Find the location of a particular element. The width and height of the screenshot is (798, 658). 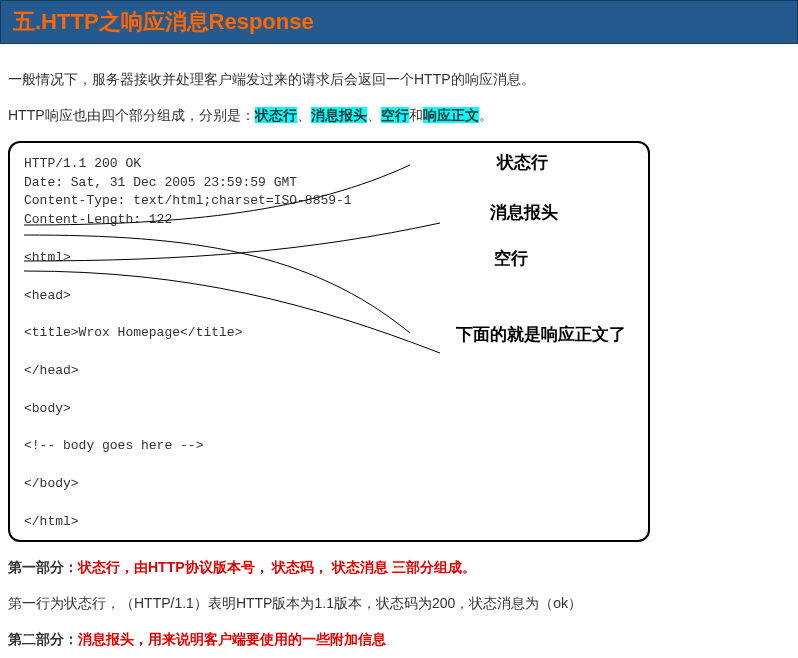

part1-red: 状态行，由HTTP协议版本号， 状态码， 状态消息 三部分组成。 is located at coordinates (277, 567).